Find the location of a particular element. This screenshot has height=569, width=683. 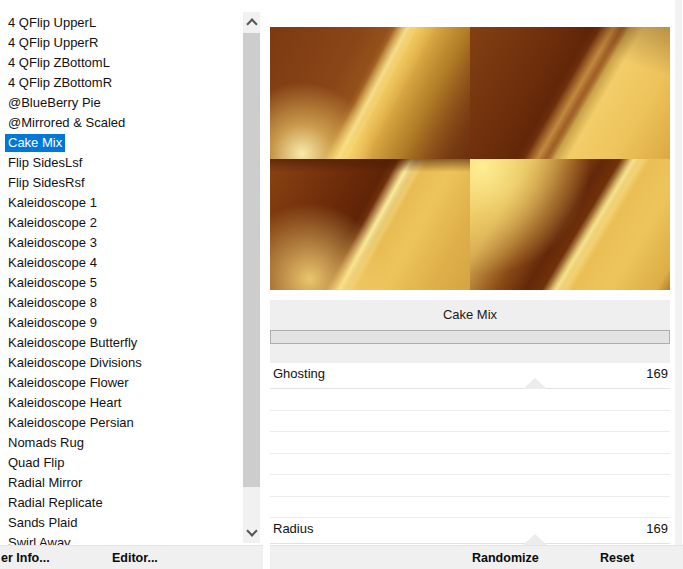

list-item-label: 4 QFlip ZBottomR is located at coordinates (60, 83).